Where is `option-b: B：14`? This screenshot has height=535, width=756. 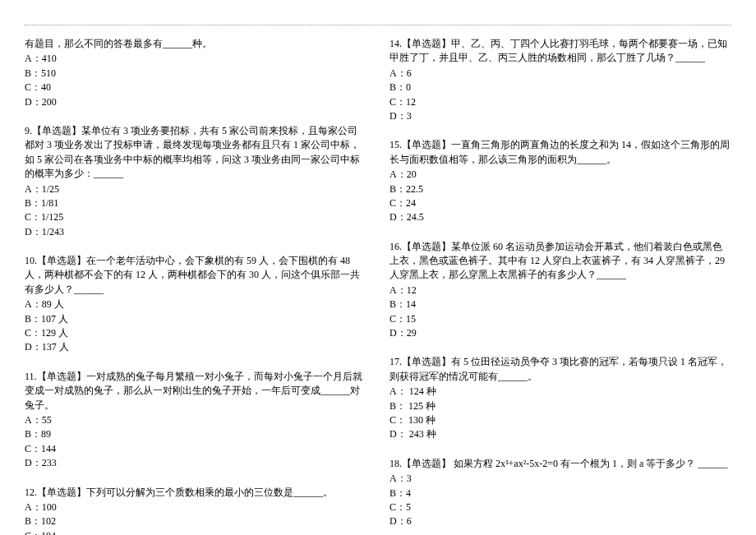
option-b: B：14 is located at coordinates (560, 304).